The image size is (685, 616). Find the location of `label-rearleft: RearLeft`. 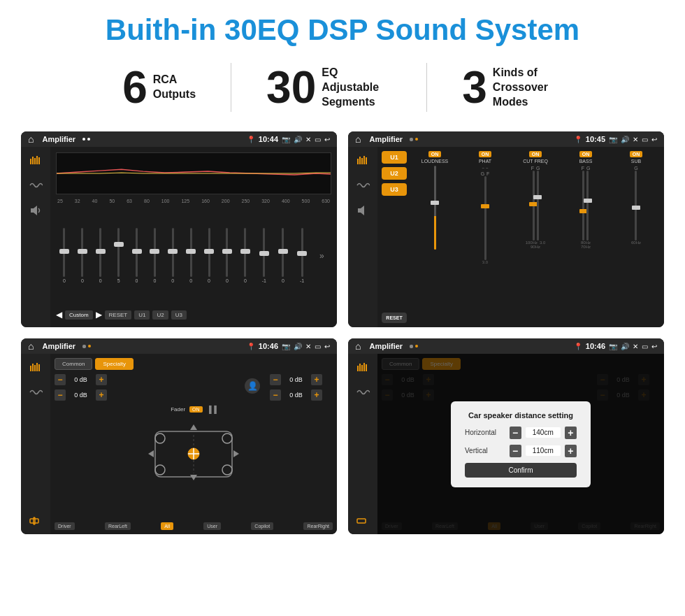

label-rearleft: RearLeft is located at coordinates (117, 526).